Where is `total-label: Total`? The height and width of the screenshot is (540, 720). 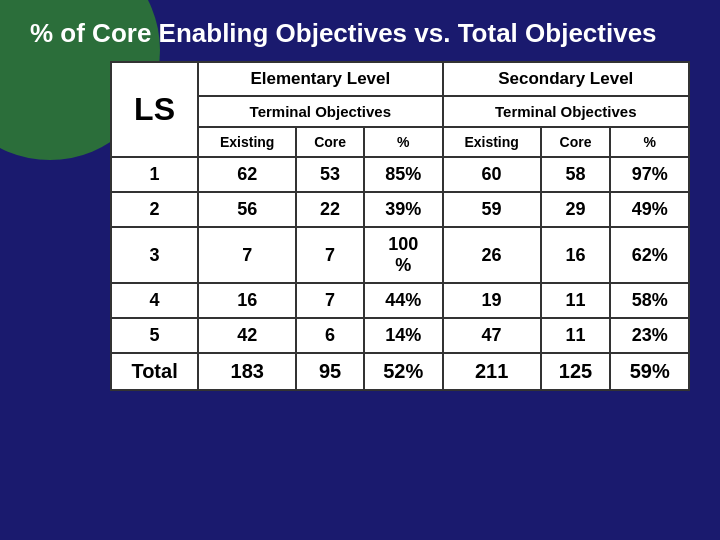 total-label: Total is located at coordinates (154, 372).